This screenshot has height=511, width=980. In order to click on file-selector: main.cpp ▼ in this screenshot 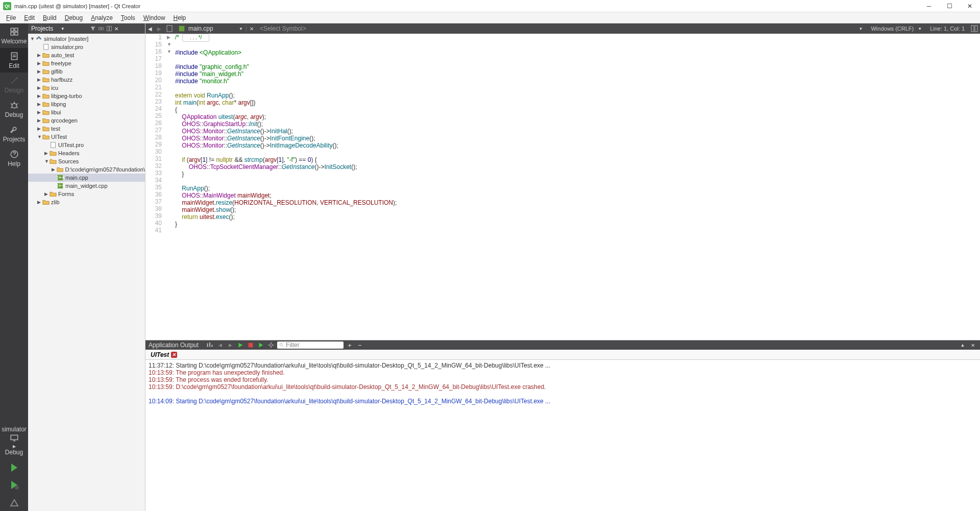, I will do `click(211, 29)`.